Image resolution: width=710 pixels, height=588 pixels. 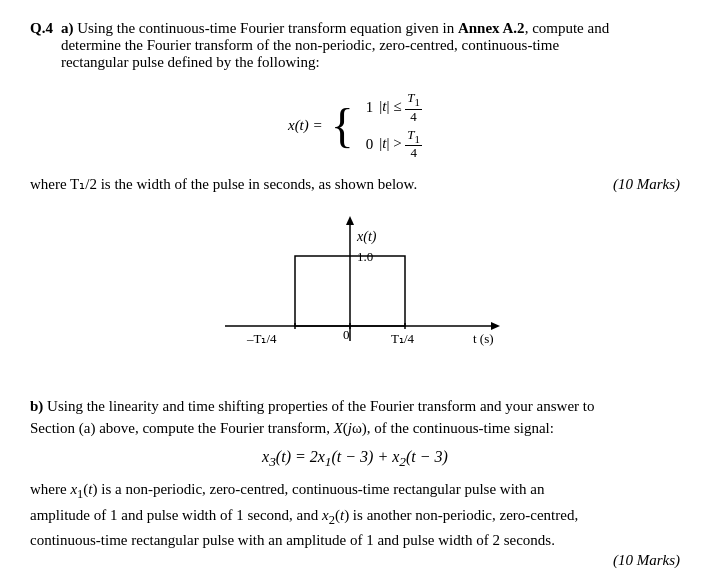 I want to click on part-a-marks: (10 Marks), so click(x=646, y=184).